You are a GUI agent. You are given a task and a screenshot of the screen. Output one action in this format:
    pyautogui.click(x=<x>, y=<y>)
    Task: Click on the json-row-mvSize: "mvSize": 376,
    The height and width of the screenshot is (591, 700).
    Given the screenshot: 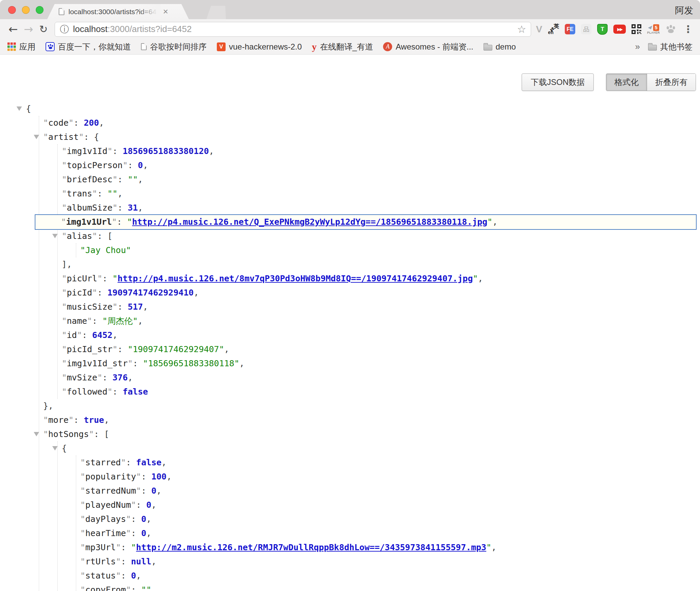 What is the action you would take?
    pyautogui.click(x=379, y=378)
    